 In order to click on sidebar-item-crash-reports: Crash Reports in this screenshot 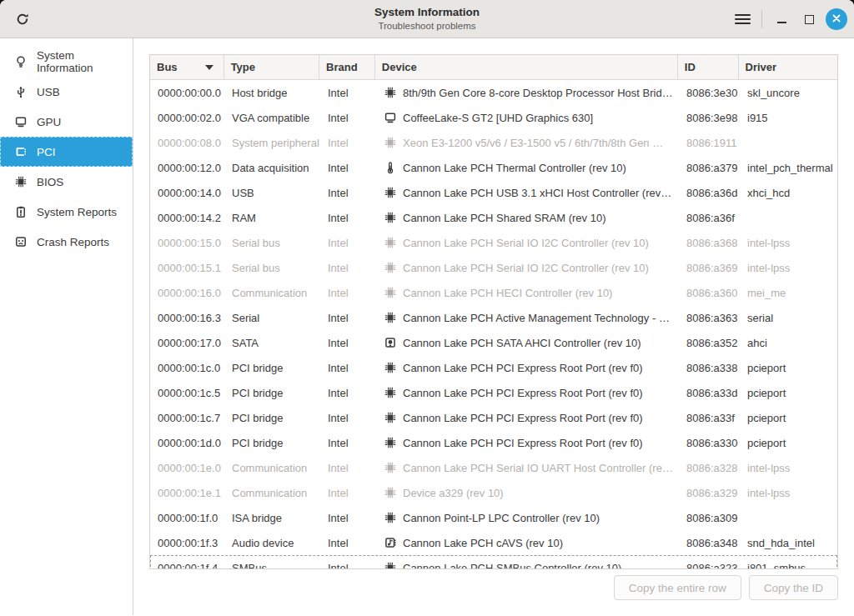, I will do `click(67, 242)`.